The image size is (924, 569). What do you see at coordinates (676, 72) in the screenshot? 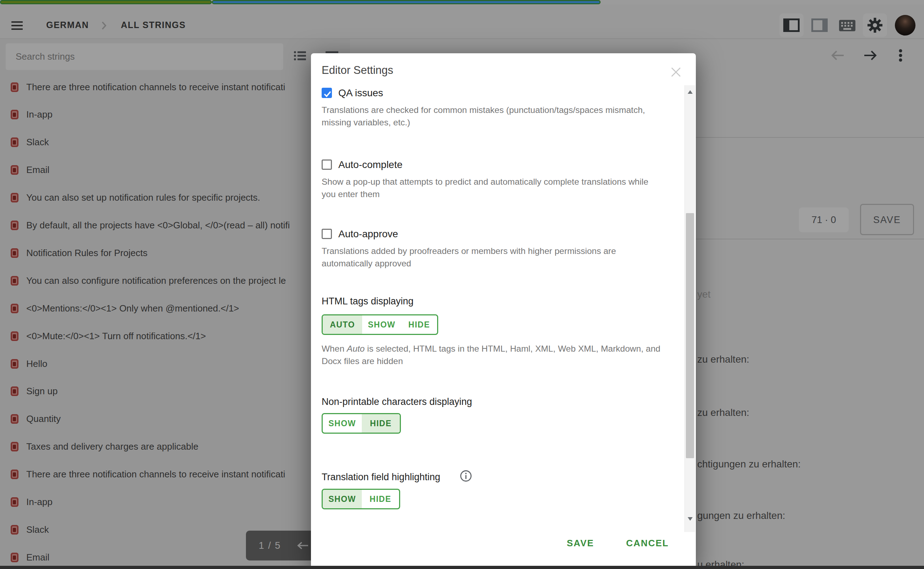
I see `close-icon` at bounding box center [676, 72].